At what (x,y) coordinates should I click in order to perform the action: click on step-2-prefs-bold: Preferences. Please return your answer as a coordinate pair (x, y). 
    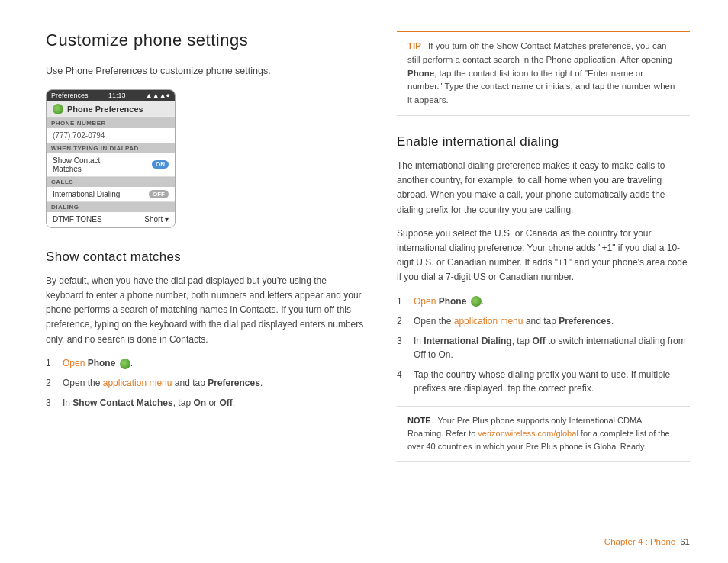
    Looking at the image, I should click on (234, 383).